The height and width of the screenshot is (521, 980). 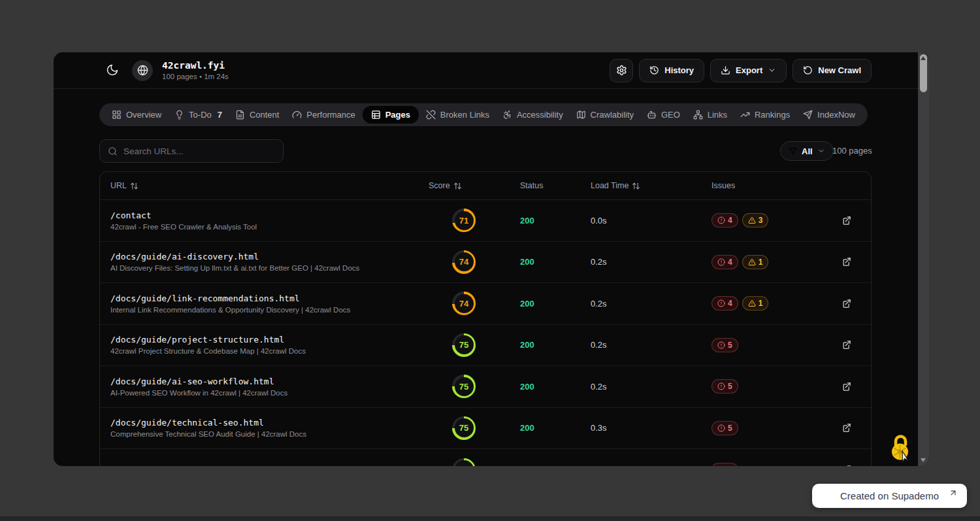 I want to click on table-row: /docs/guide/broken-links.html752000.2s5, so click(x=485, y=458).